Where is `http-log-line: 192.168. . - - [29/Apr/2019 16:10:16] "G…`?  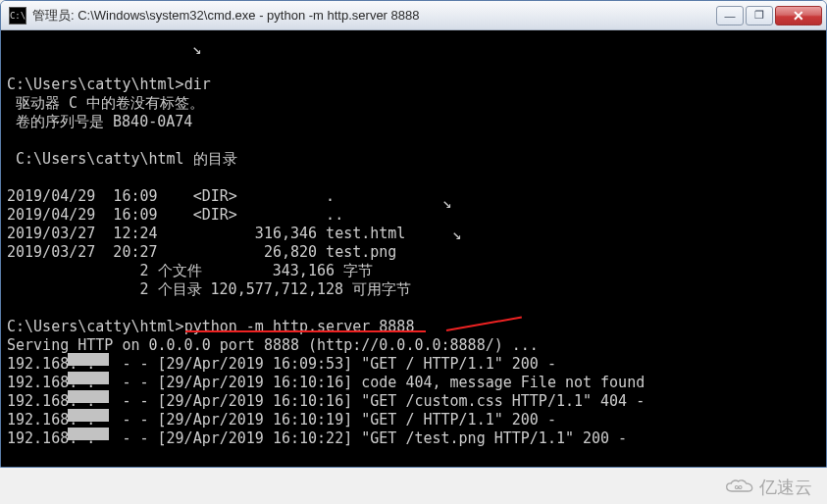 http-log-line: 192.168. . - - [29/Apr/2019 16:10:16] "G… is located at coordinates (326, 401).